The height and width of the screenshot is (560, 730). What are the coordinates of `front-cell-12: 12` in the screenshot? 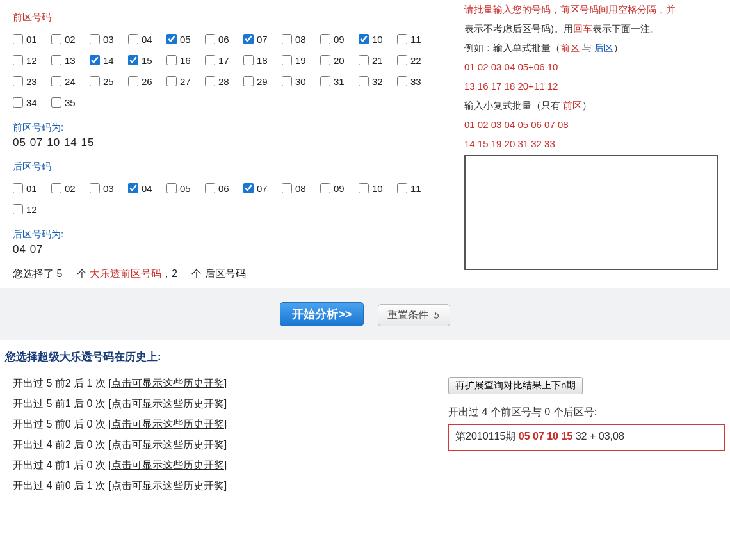 It's located at (29, 60).